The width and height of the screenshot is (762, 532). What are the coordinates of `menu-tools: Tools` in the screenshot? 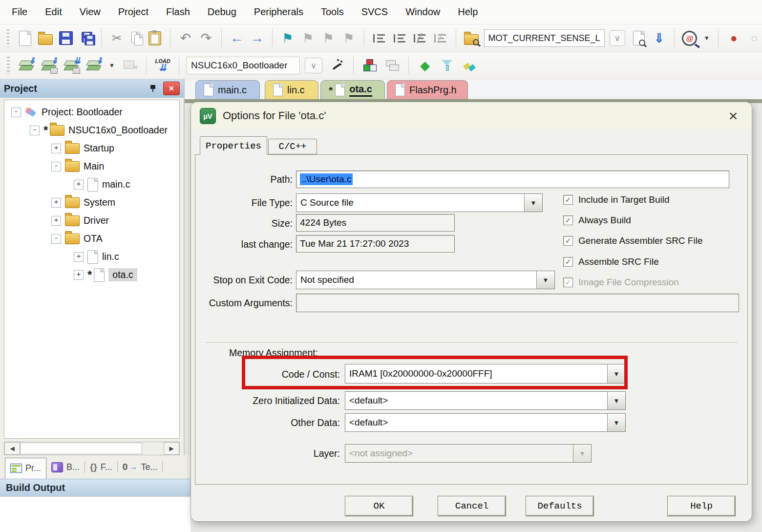 It's located at (332, 12).